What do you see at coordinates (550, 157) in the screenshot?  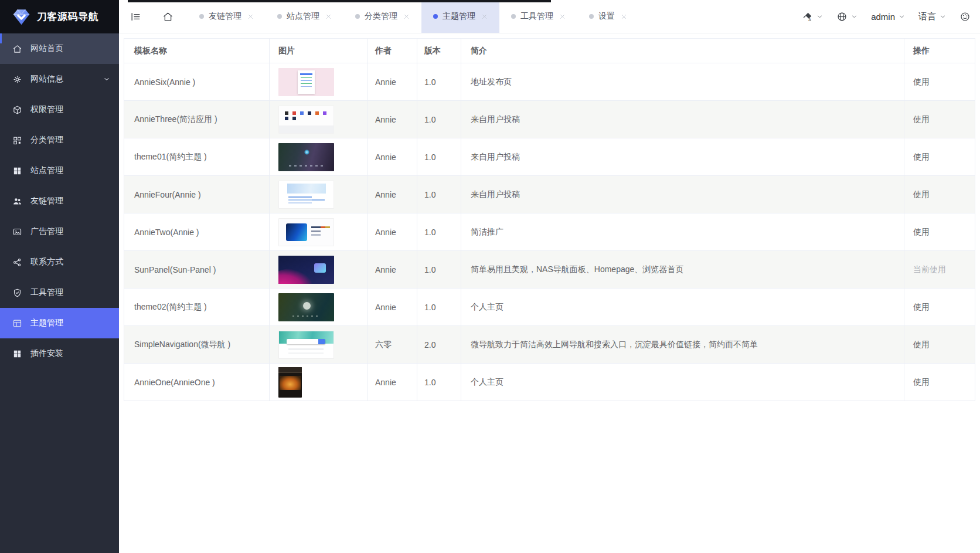 I see `table-row: theme01(简约主题 )Annie1.0来自用户投稿使用` at bounding box center [550, 157].